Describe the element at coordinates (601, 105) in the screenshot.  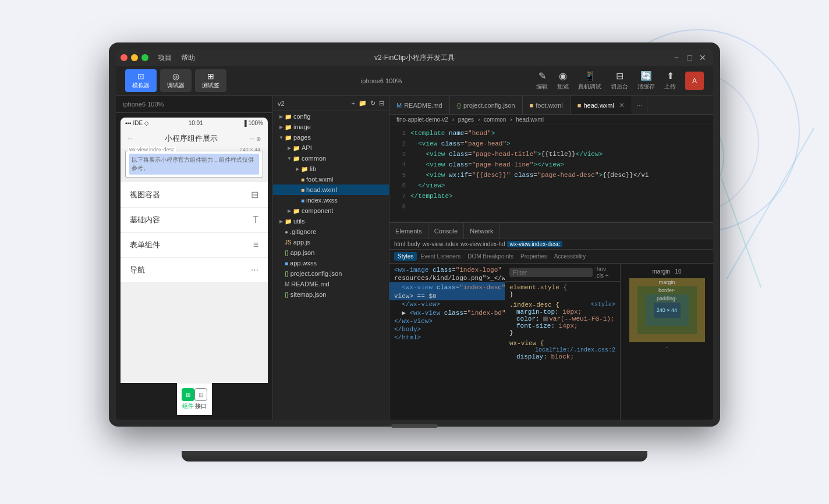
I see `editor-tab-head: ■ head.wxml ✕` at that location.